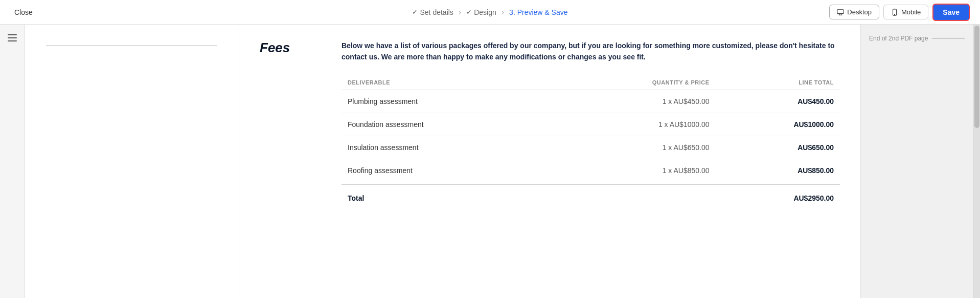  Describe the element at coordinates (591, 101) in the screenshot. I see `table-row: Plumbing assessment 1 x AU$450.00 AU$450…` at that location.